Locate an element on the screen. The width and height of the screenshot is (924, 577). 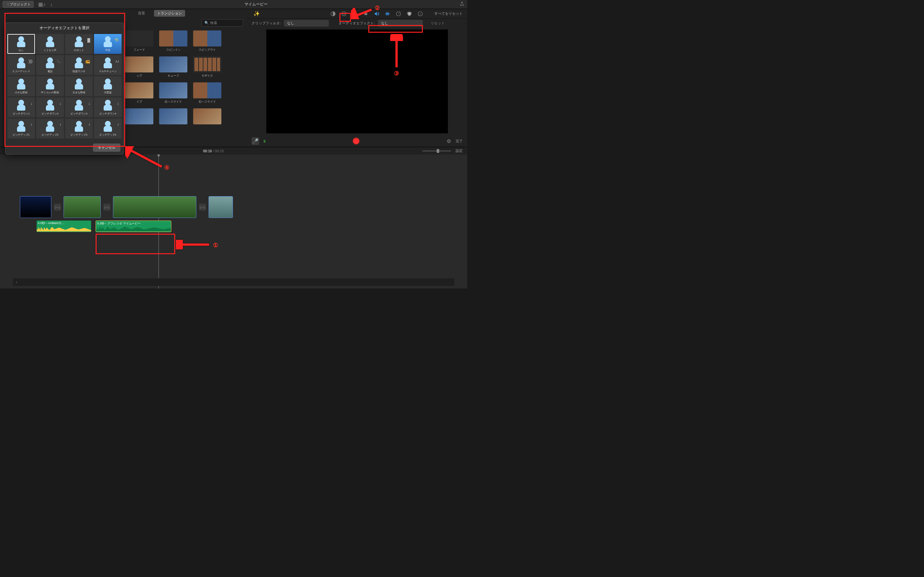
audio-effect-item: ↑ピッチアップ2 is located at coordinates (50, 129).